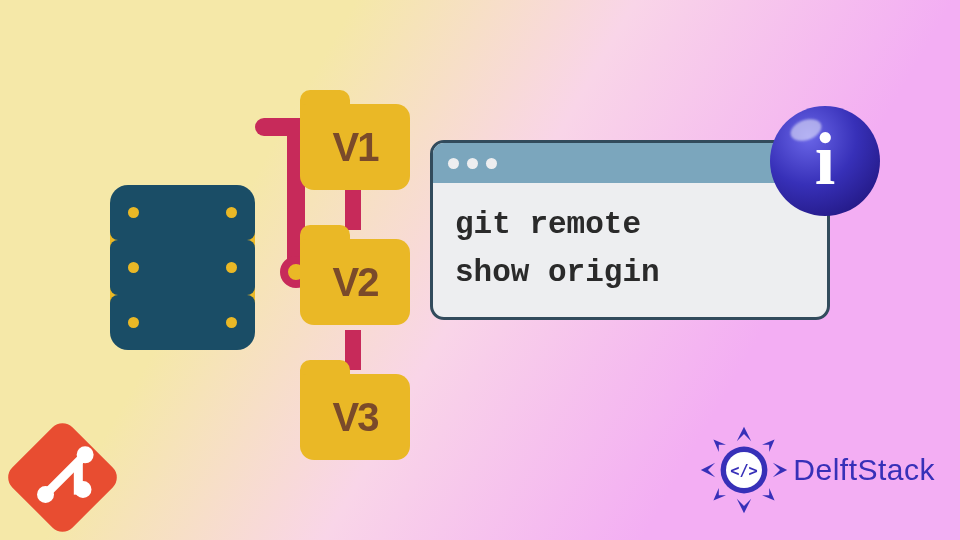  What do you see at coordinates (630, 273) in the screenshot?
I see `terminal-line-2: show origin` at bounding box center [630, 273].